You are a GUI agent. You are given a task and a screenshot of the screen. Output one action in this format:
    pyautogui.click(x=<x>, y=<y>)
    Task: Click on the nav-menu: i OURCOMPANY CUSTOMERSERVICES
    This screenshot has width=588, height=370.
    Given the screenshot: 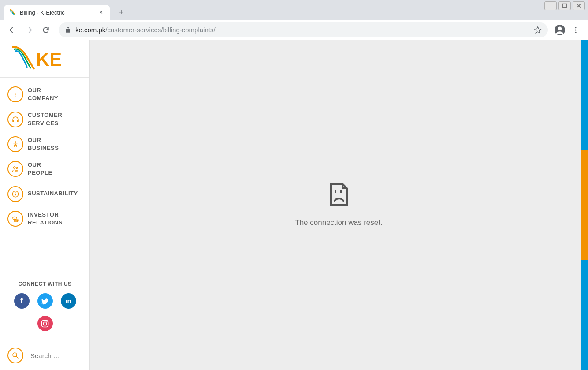 What is the action you would take?
    pyautogui.click(x=45, y=176)
    